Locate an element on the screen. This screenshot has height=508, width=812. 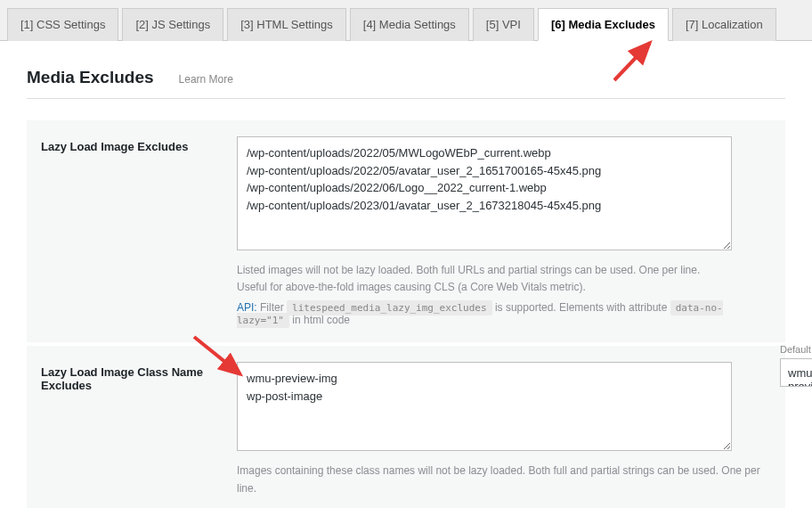
default-value-label: Default value: is located at coordinates (796, 349).